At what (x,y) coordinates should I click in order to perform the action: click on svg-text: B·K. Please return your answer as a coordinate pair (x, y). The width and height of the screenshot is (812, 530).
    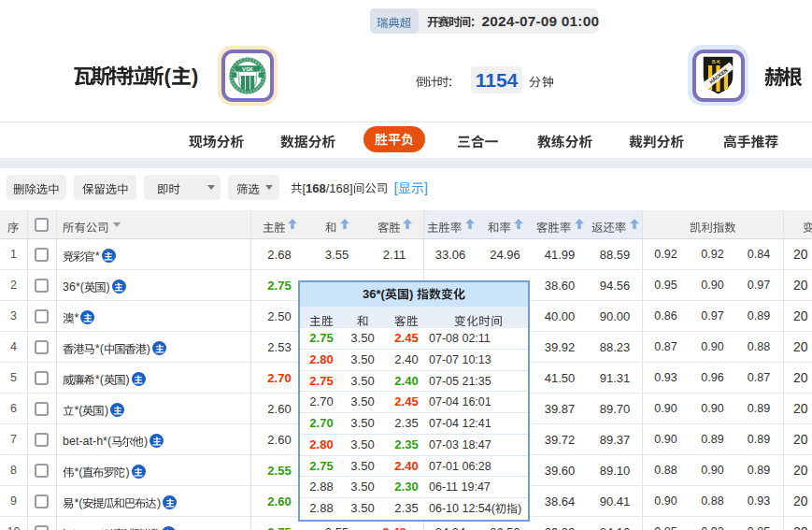
    Looking at the image, I should click on (716, 62).